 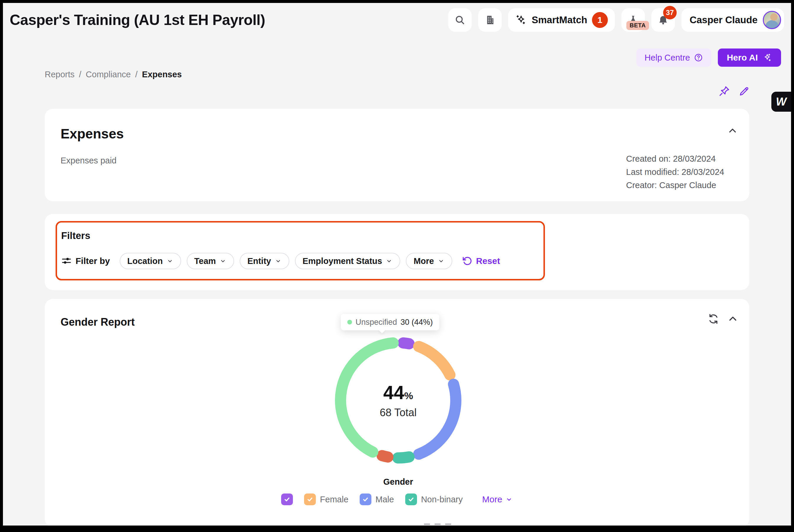 I want to click on tooltip-series-dot, so click(x=350, y=322).